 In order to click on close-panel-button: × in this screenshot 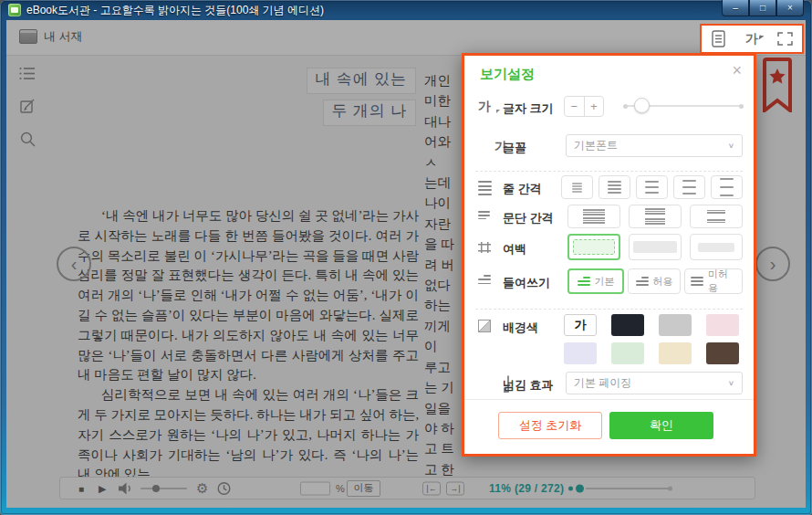, I will do `click(737, 70)`.